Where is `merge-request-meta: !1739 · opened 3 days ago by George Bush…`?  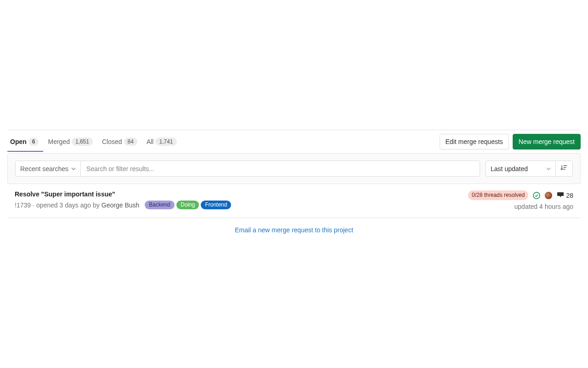
merge-request-meta: !1739 · opened 3 days ago by George Bush… is located at coordinates (234, 205).